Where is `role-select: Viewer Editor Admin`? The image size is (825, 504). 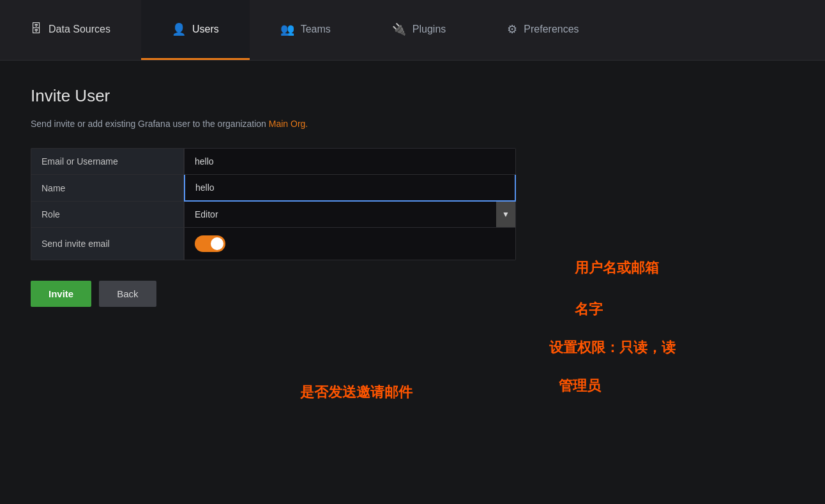 role-select: Viewer Editor Admin is located at coordinates (350, 214).